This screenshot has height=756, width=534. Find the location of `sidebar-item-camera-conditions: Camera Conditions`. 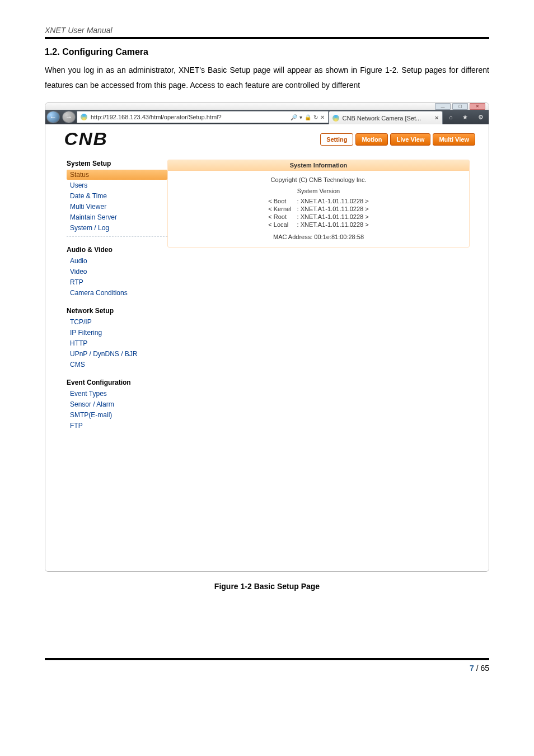

sidebar-item-camera-conditions: Camera Conditions is located at coordinates (117, 293).